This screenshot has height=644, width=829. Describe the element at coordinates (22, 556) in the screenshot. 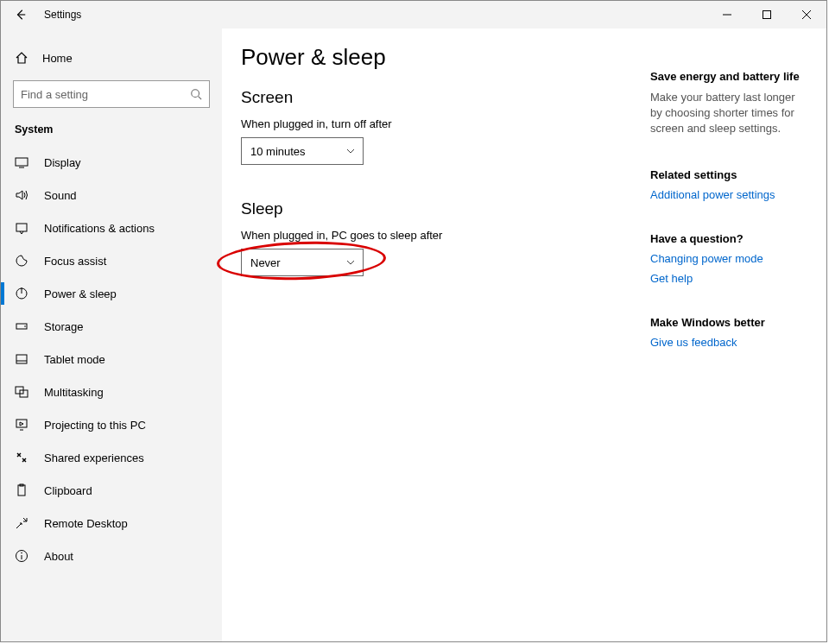

I see `about-icon` at that location.